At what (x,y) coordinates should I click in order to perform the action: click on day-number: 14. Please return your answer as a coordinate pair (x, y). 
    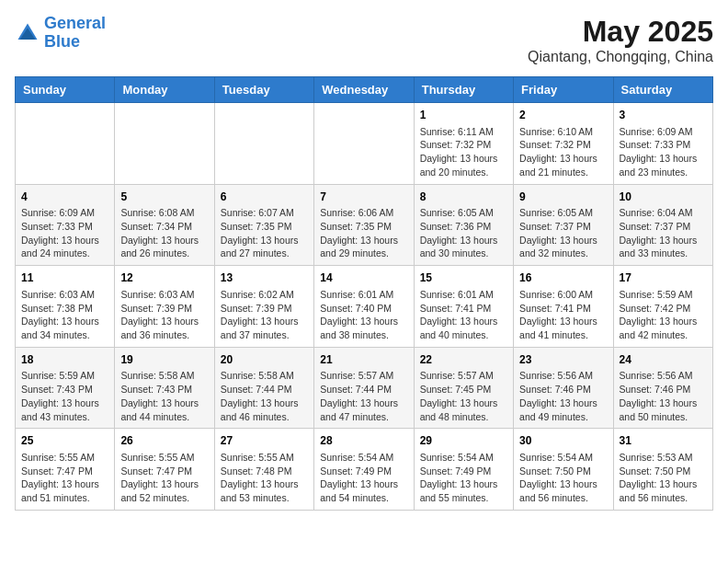
    Looking at the image, I should click on (364, 278).